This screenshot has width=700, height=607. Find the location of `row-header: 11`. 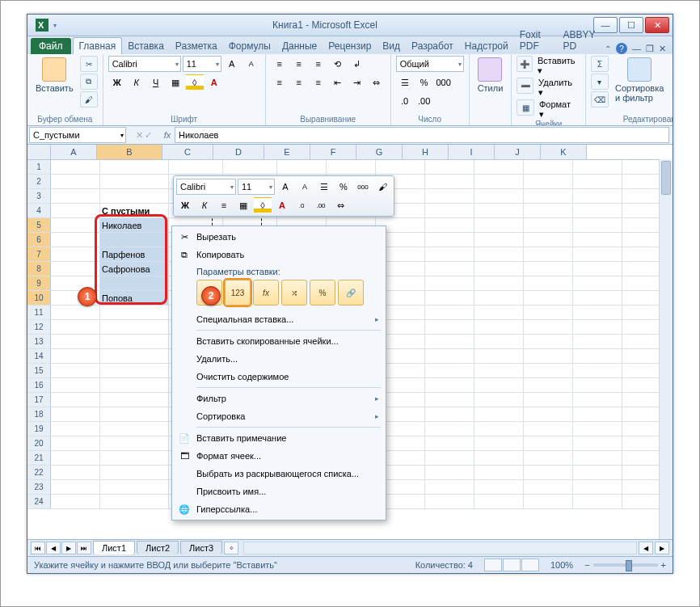

row-header: 11 is located at coordinates (39, 312).